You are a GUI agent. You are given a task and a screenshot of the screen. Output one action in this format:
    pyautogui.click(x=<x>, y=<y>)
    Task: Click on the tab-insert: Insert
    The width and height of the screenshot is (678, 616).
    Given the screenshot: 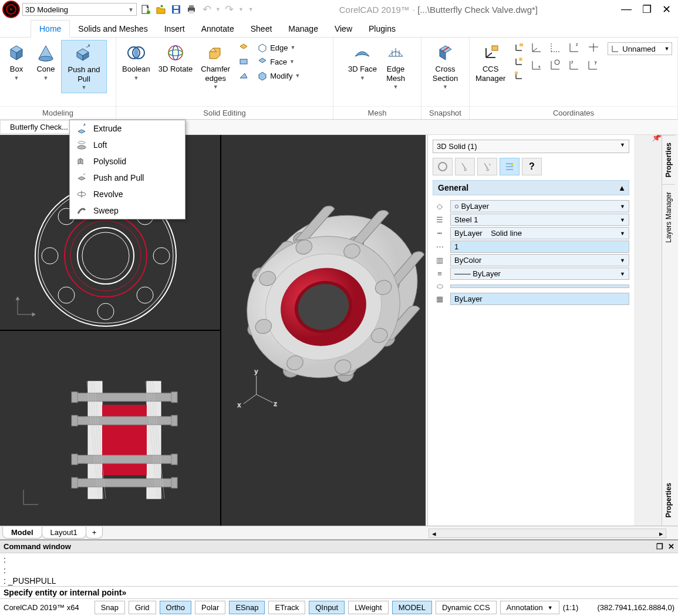 What is the action you would take?
    pyautogui.click(x=175, y=29)
    